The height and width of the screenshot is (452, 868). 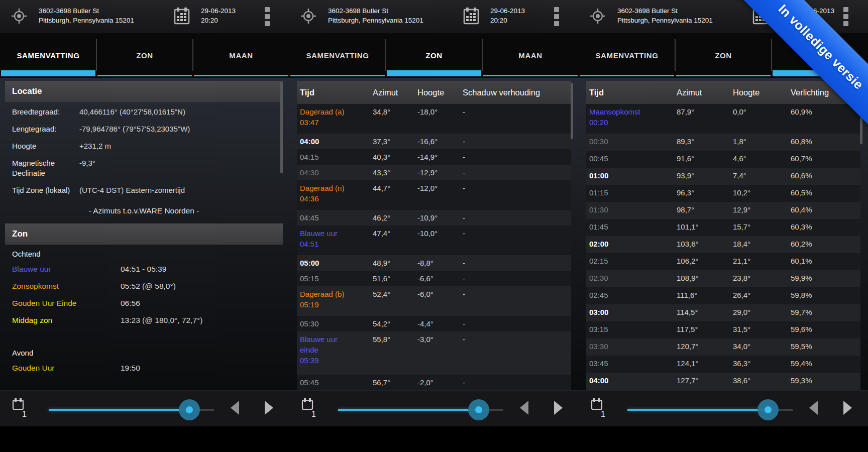 What do you see at coordinates (762, 261) in the screenshot?
I see `value-cell: 21,1°` at bounding box center [762, 261].